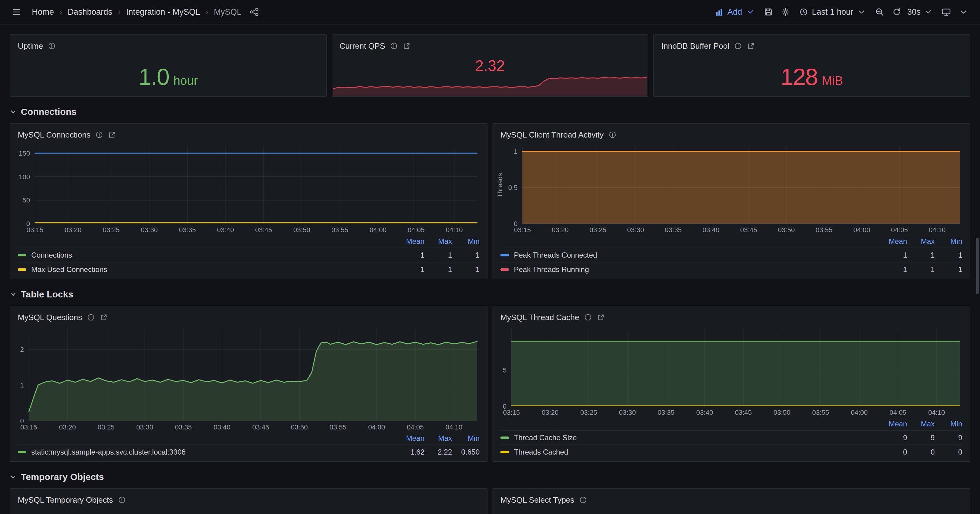  What do you see at coordinates (947, 12) in the screenshot?
I see `tv-mode-button` at bounding box center [947, 12].